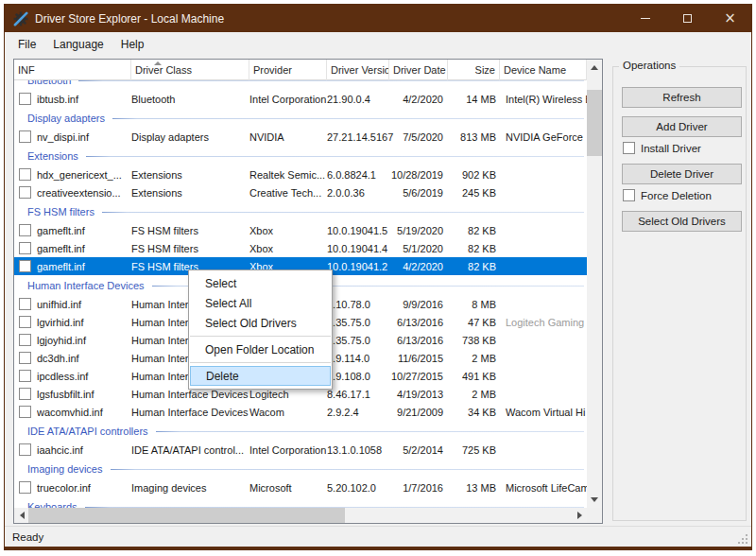  I want to click on context-menu-select-all: Select All, so click(261, 303).